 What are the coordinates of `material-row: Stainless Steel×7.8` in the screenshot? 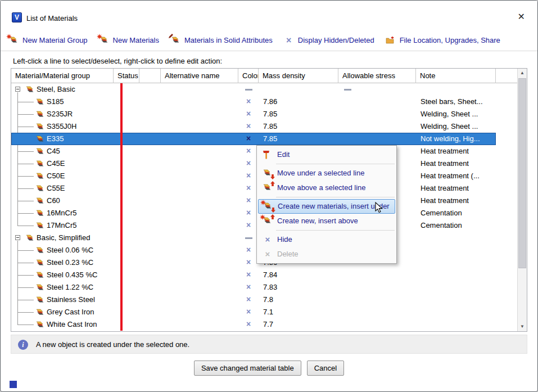 It's located at (264, 300).